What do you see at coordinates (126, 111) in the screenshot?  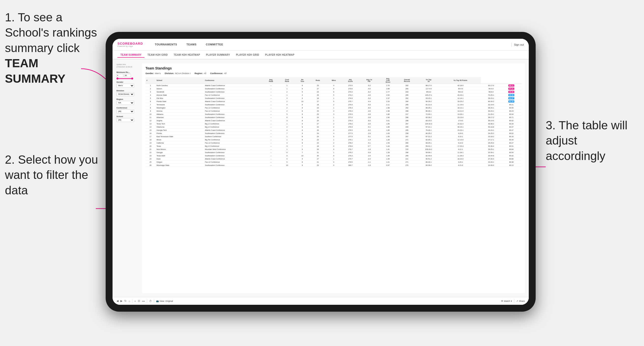 I see `filter-conference-select: (All)` at bounding box center [126, 111].